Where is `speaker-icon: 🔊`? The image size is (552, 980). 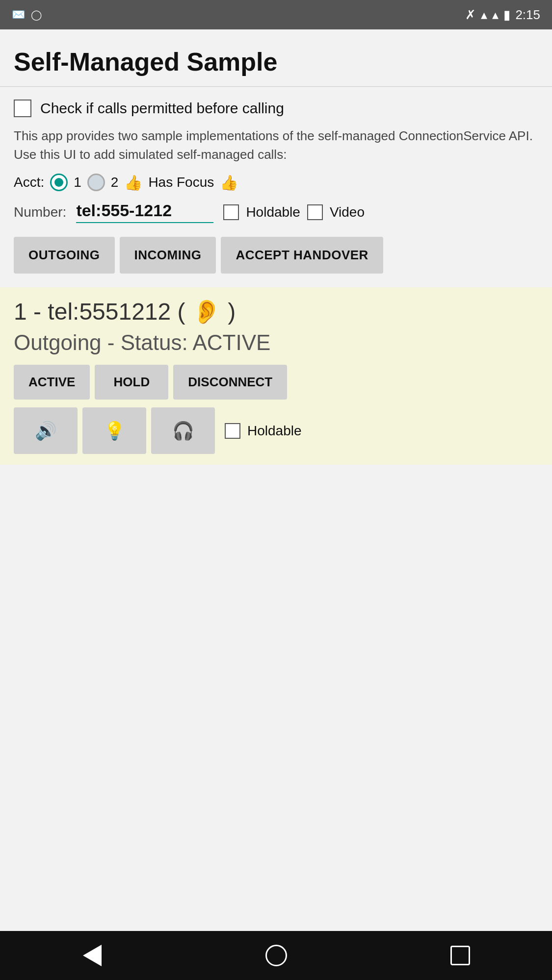 speaker-icon: 🔊 is located at coordinates (46, 431).